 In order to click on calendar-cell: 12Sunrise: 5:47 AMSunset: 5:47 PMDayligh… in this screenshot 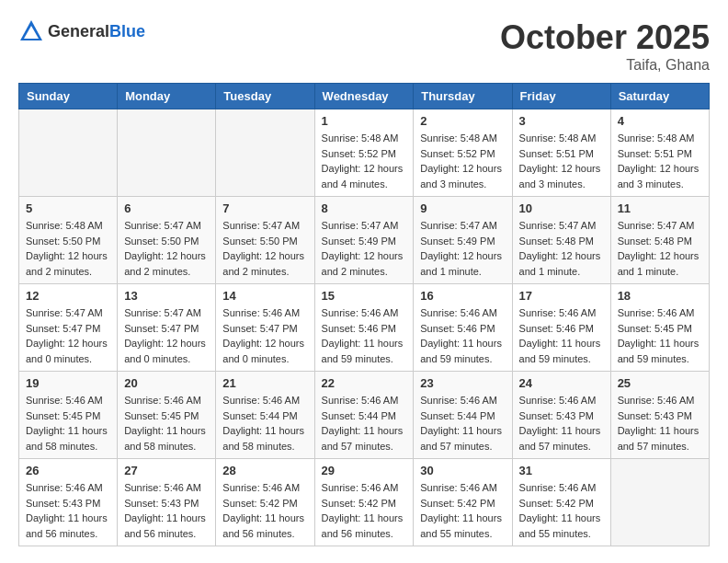, I will do `click(68, 327)`.